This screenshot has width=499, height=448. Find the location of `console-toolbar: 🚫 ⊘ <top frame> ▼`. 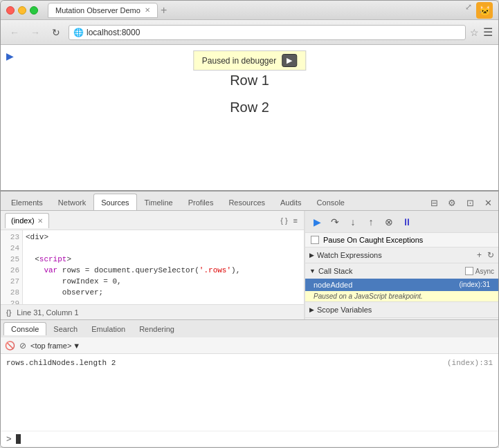

console-toolbar: 🚫 ⊘ <top frame> ▼ is located at coordinates (249, 346).